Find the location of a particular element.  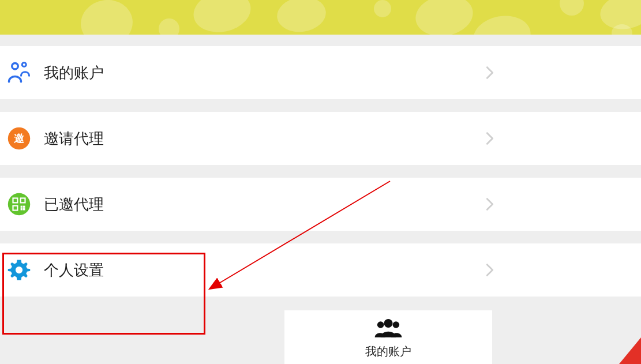

menu-label: 邀请代理 is located at coordinates (263, 138).